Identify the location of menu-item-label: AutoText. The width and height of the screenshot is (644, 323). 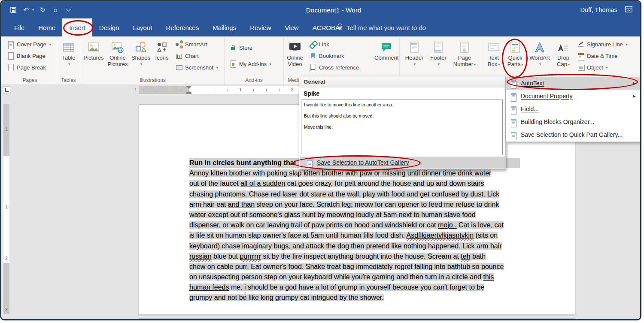
(532, 83).